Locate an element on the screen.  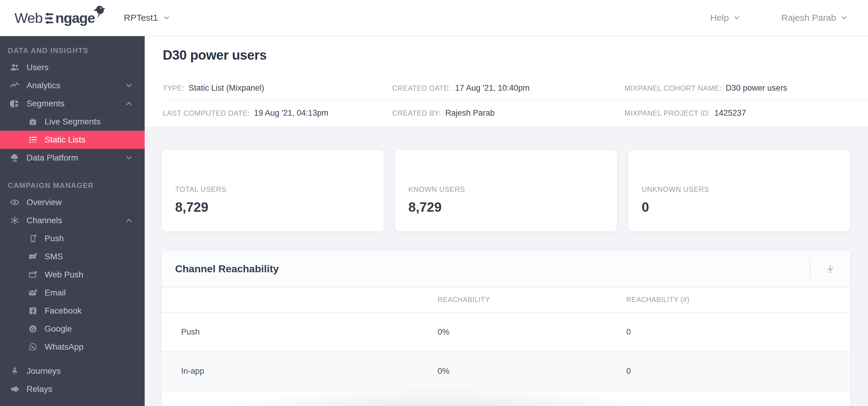
channel-name: In-app is located at coordinates (300, 371).